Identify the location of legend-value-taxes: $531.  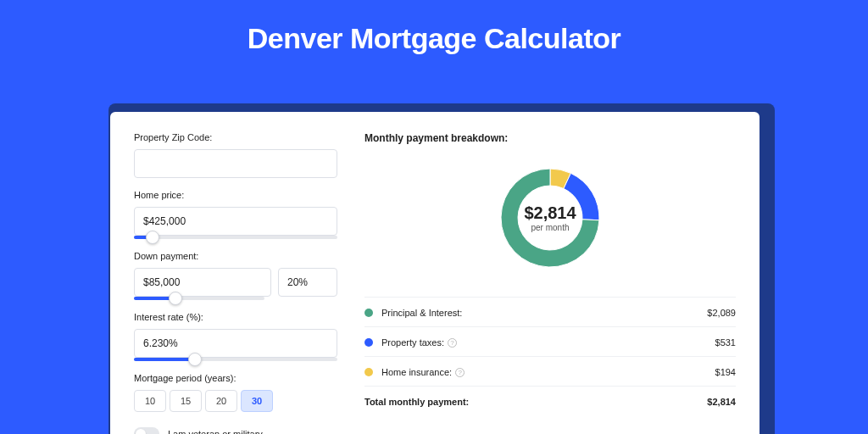
(726, 342).